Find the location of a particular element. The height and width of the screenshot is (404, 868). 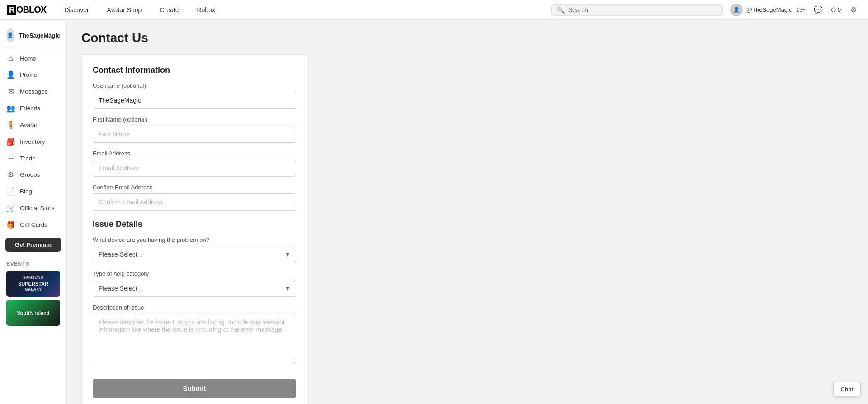

search-icon: 🔍 is located at coordinates (561, 10).